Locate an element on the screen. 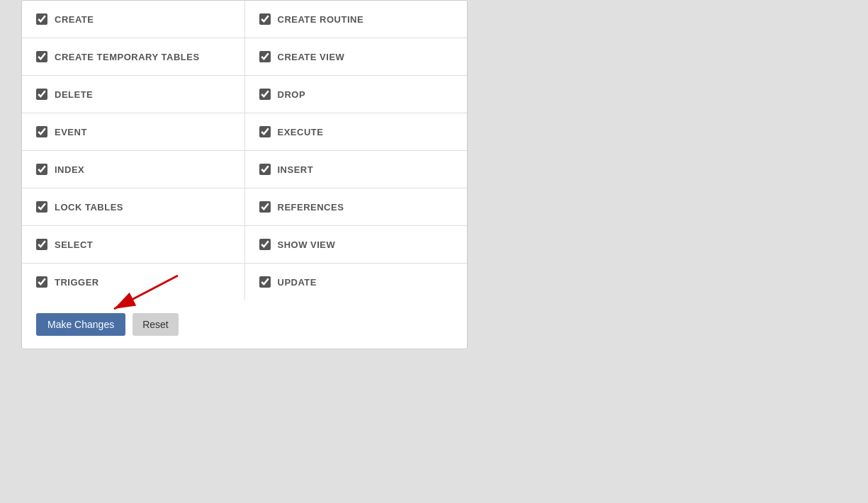 The height and width of the screenshot is (503, 868). checkbox-references is located at coordinates (265, 207).